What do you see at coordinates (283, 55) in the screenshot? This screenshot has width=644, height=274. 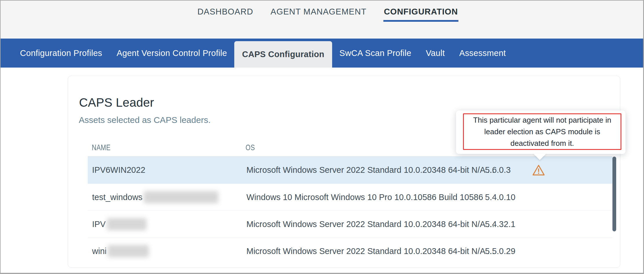 I see `subtab-caps-configuration: CAPS Configuration` at bounding box center [283, 55].